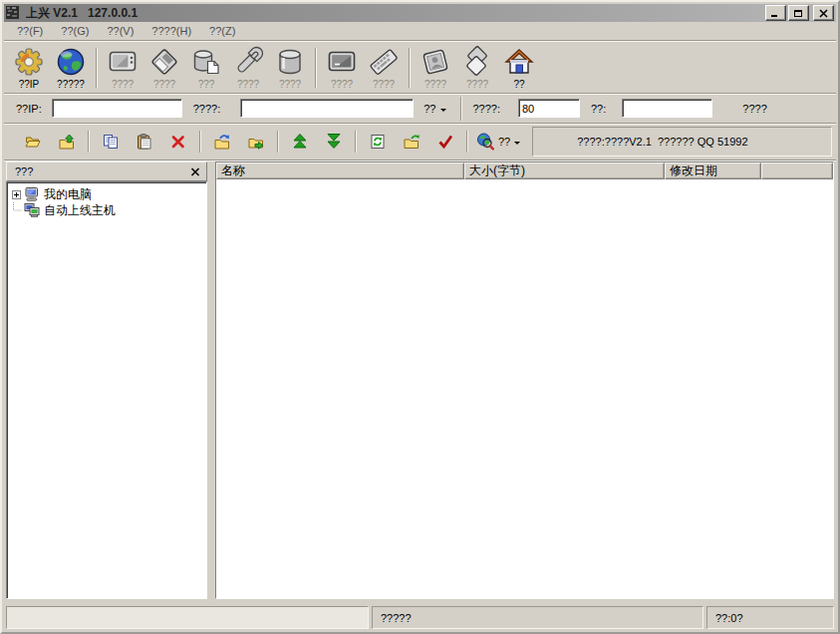 This screenshot has height=634, width=840. What do you see at coordinates (123, 62) in the screenshot?
I see `screen-icon` at bounding box center [123, 62].